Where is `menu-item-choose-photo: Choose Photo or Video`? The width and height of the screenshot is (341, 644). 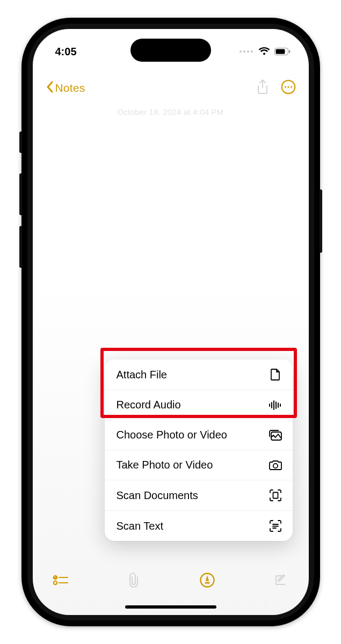 menu-item-choose-photo: Choose Photo or Video is located at coordinates (199, 435).